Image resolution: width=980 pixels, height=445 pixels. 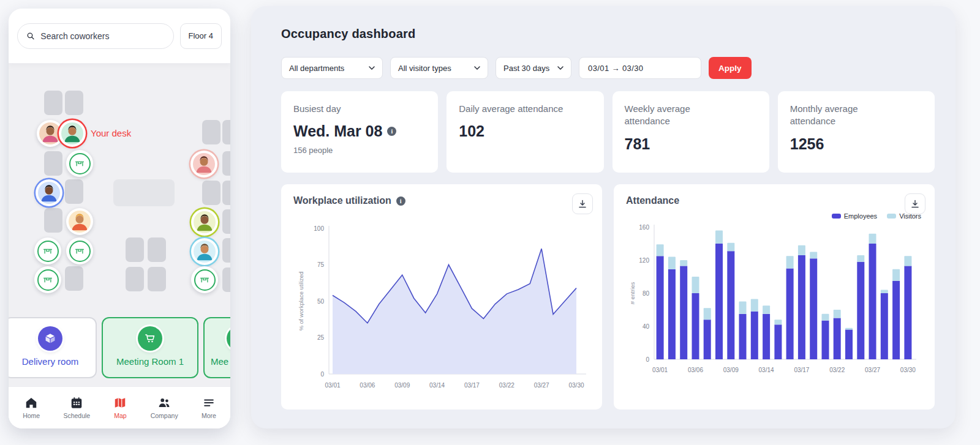 I want to click on svg-text: 03/09, so click(x=402, y=386).